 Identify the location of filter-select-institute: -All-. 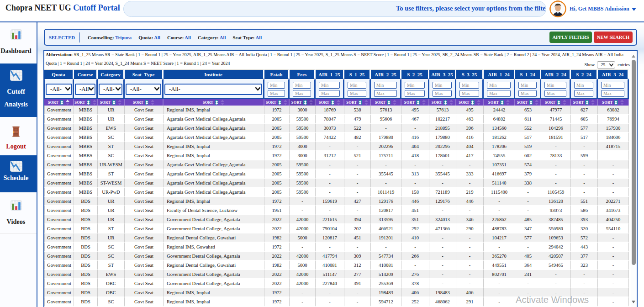
(213, 90).